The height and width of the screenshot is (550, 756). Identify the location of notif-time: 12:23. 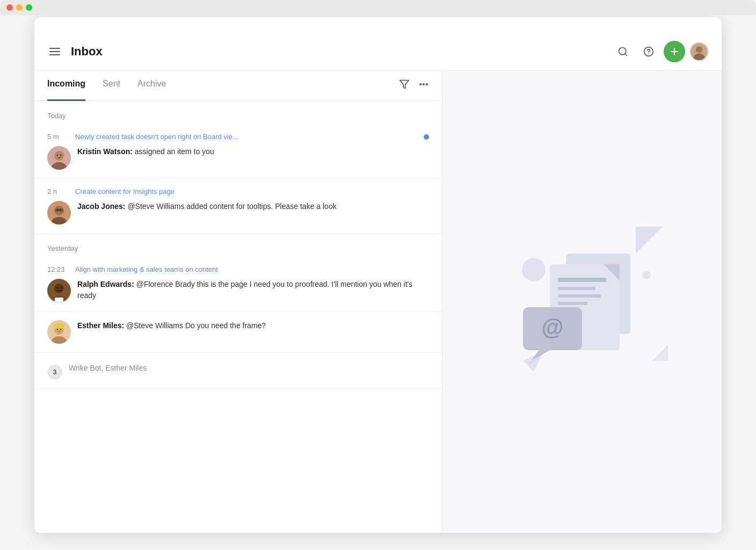
(59, 270).